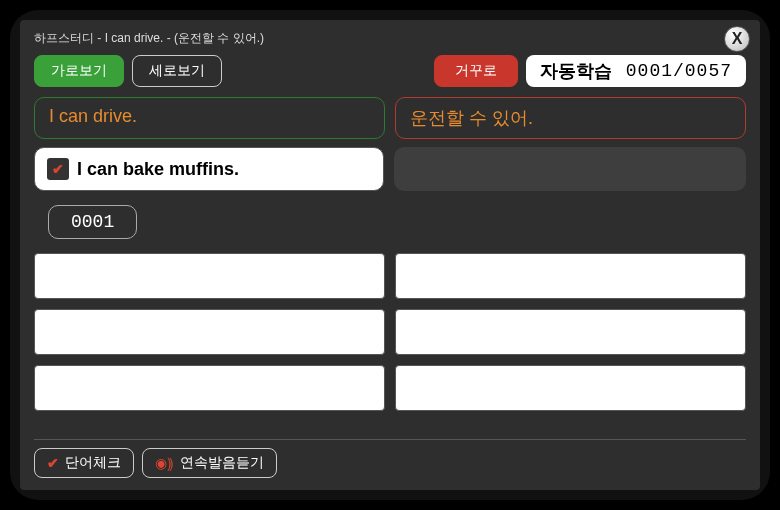 This screenshot has height=510, width=780. I want to click on header-row: I can drive. 운전할 수 있어., so click(390, 118).